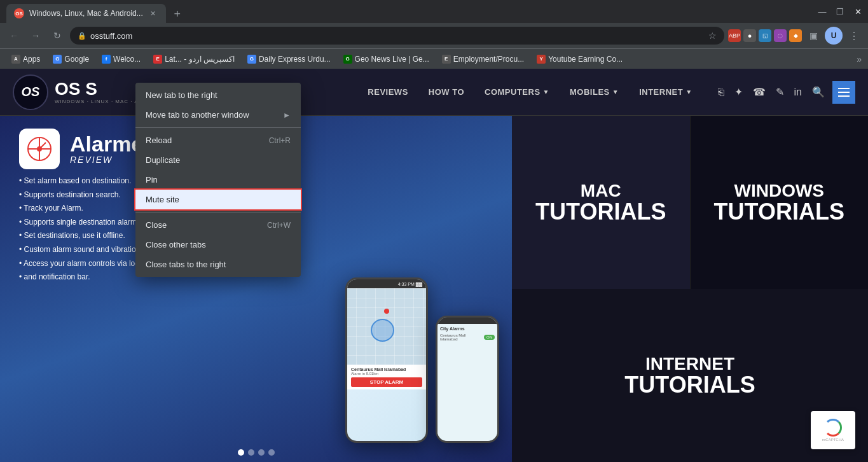 Image resolution: width=868 pixels, height=462 pixels. What do you see at coordinates (218, 160) in the screenshot?
I see `menu-duplicate-label: Duplicate` at bounding box center [218, 160].